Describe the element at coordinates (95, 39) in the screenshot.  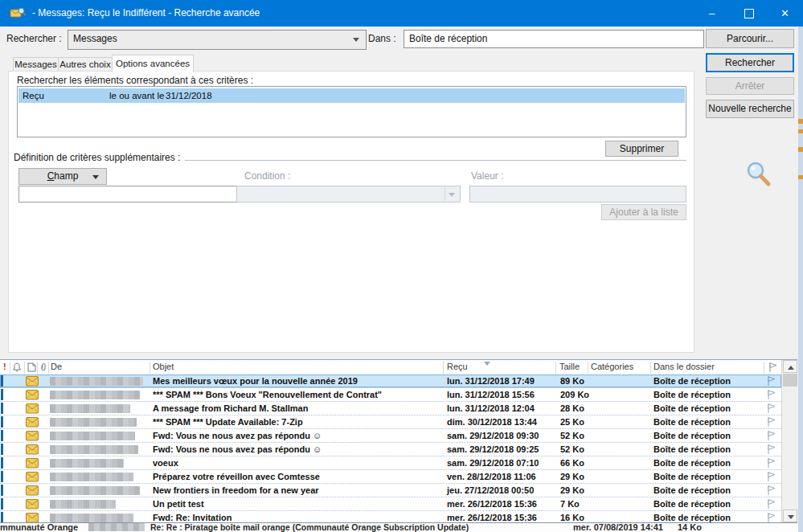
I see `lookfor-value: Messages` at that location.